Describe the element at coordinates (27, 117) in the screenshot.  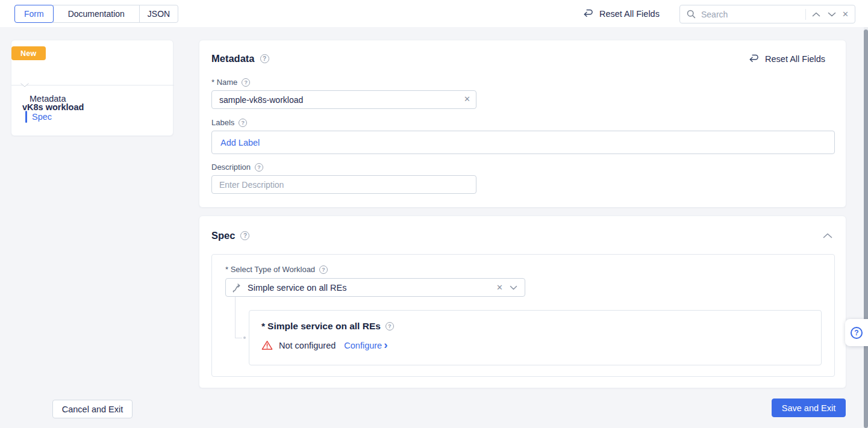
I see `active-item-indicator` at that location.